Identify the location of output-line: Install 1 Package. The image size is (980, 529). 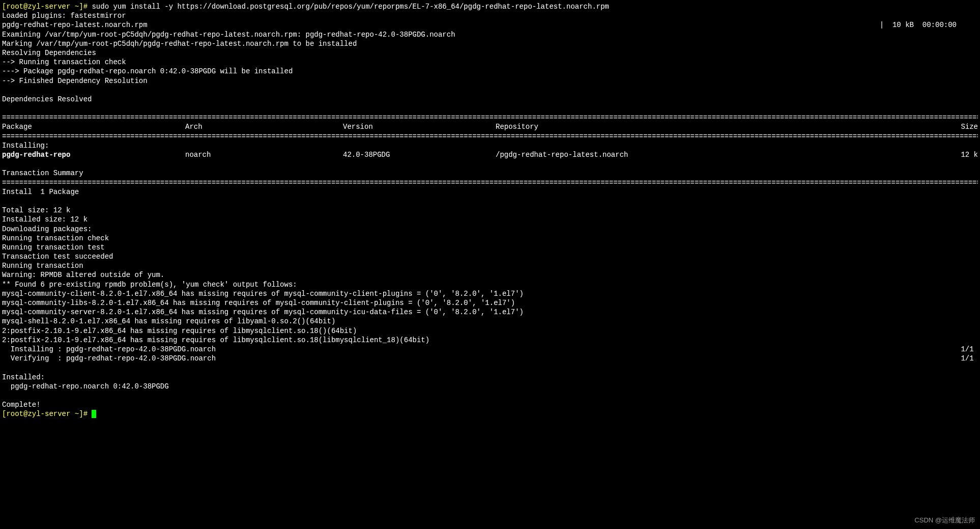
(490, 192).